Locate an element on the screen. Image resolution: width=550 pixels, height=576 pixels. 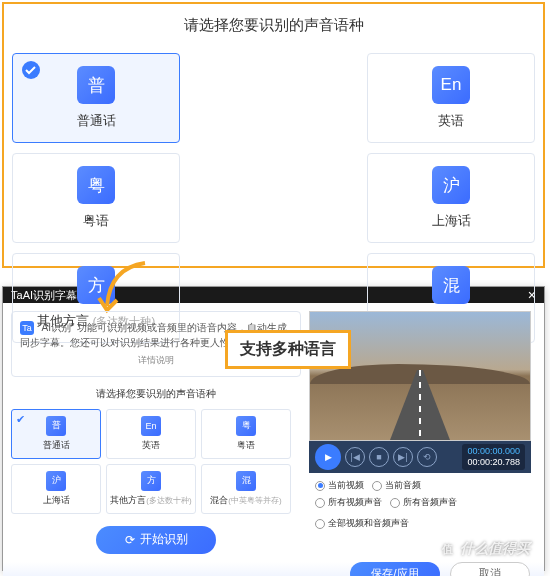
lang-card-small-上海话: 沪上海话 is located at coordinates (56, 489).